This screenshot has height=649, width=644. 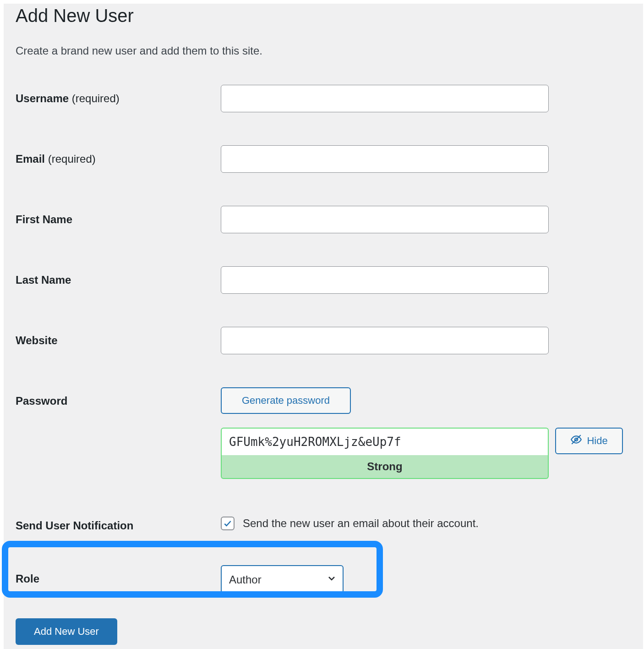 What do you see at coordinates (118, 397) in the screenshot?
I see `password-label: Password` at bounding box center [118, 397].